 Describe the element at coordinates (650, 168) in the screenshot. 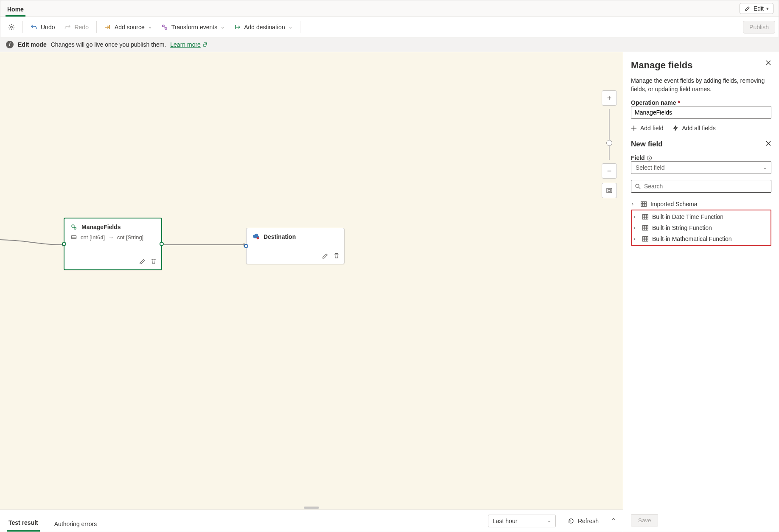

I see `field-select-placeholder: Select field` at that location.